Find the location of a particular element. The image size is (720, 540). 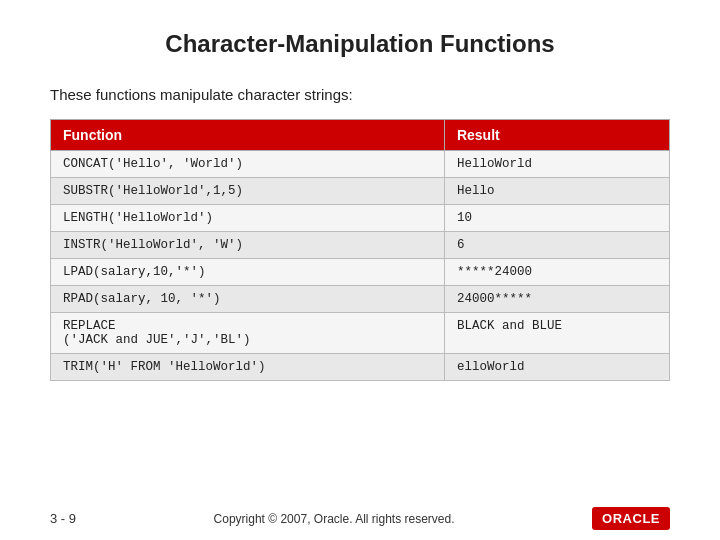

cell-function: CONCAT('Hello', 'World') is located at coordinates (248, 164).